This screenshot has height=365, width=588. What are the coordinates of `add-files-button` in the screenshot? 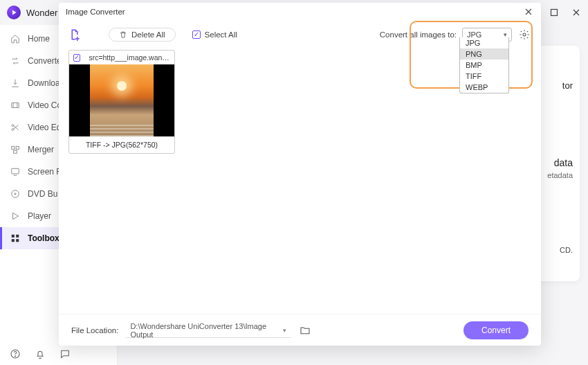 It's located at (75, 35).